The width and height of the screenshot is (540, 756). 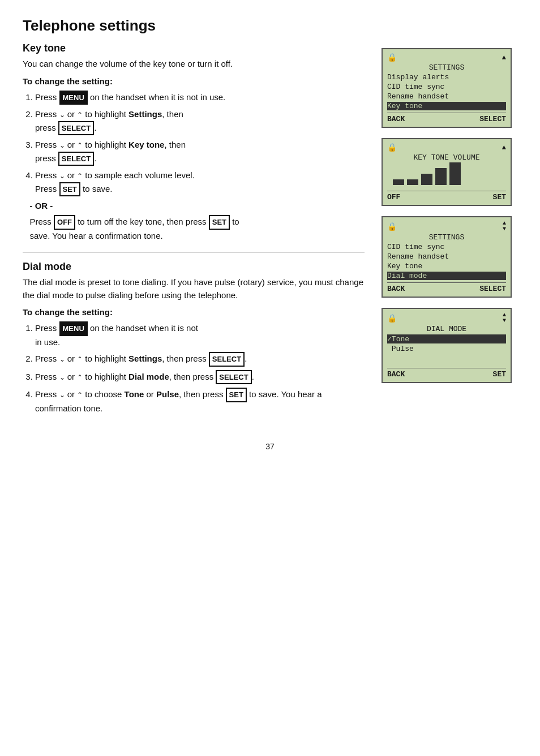 What do you see at coordinates (80, 115) in the screenshot?
I see `up-arrow-icon: ⌃` at bounding box center [80, 115].